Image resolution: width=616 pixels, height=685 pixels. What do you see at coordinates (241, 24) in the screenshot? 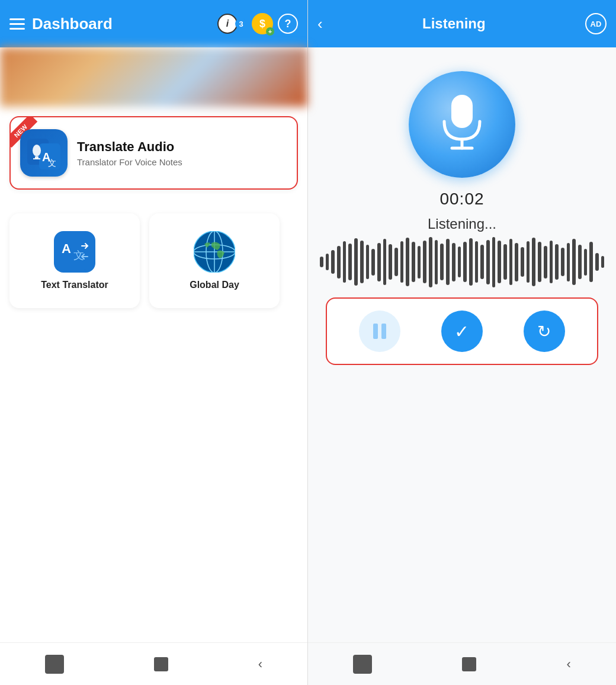
I see `badge-count: 3` at bounding box center [241, 24].